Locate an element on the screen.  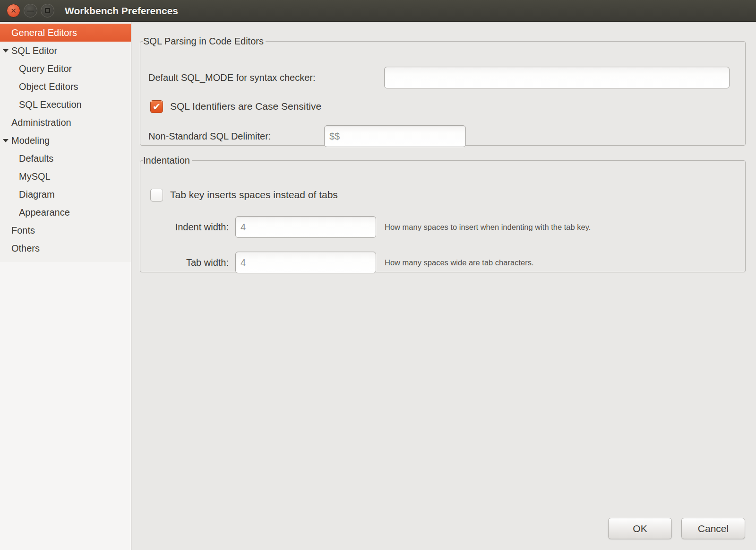
indent-width-input is located at coordinates (306, 227).